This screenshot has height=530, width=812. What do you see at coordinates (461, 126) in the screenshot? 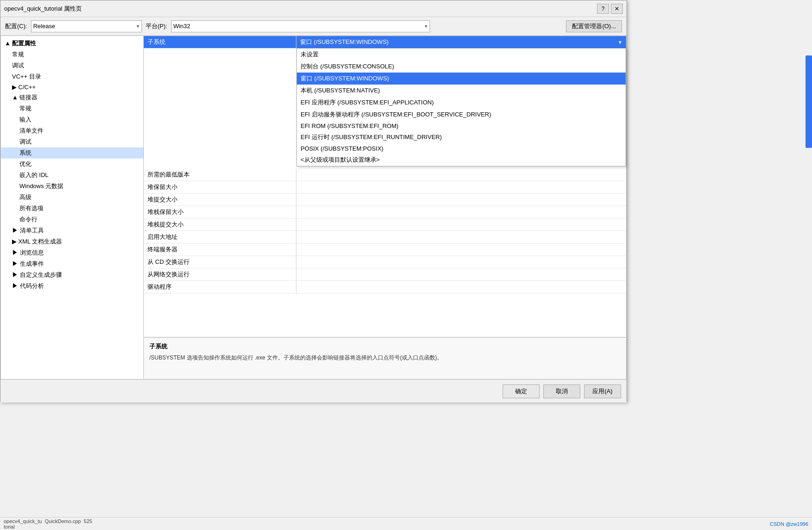
I see `dropdown-item: EFI ROM (/SUBSYSTEM:EFI_ROM)` at bounding box center [461, 126].